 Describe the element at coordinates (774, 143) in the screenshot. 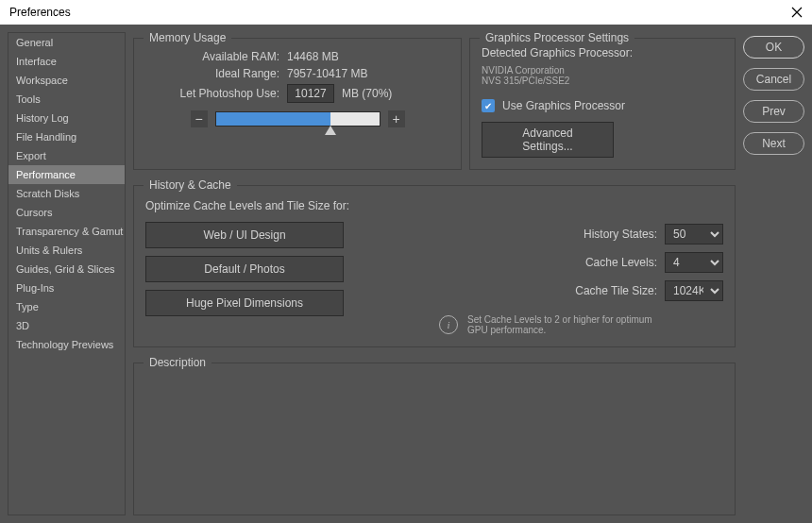

I see `next-button: Next` at that location.